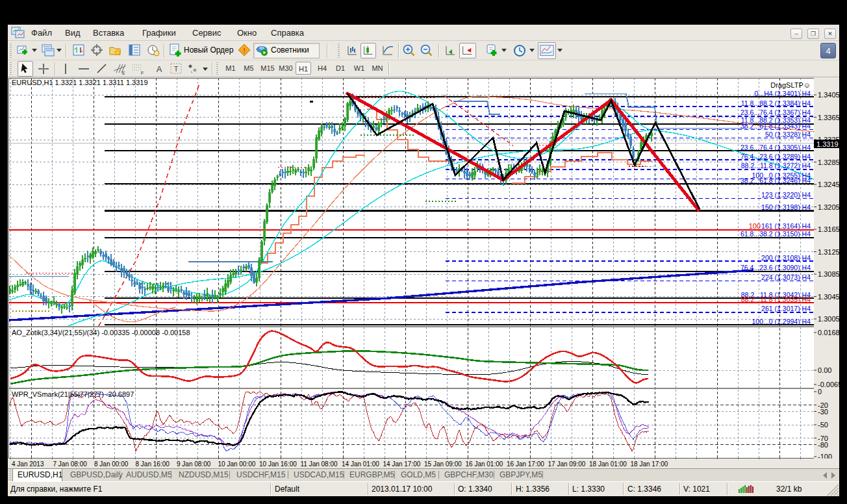  Describe the element at coordinates (829, 274) in the screenshot. I see `svg-text: 1.3085` at that location.